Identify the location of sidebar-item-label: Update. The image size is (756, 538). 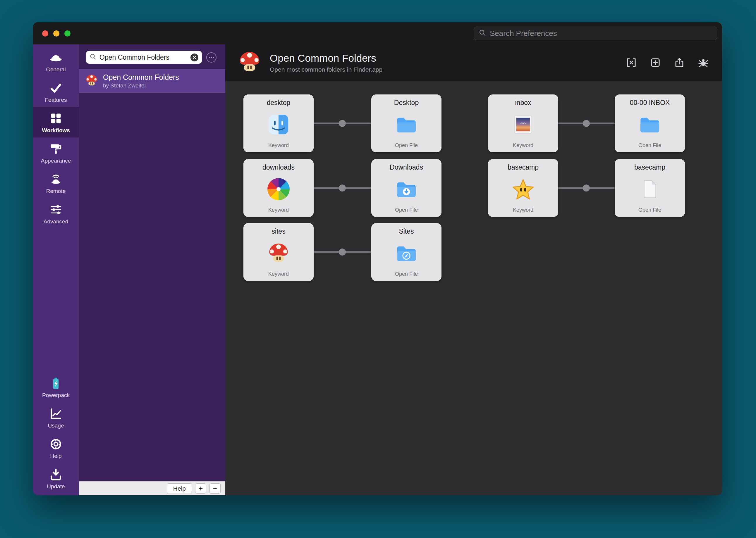
(56, 486).